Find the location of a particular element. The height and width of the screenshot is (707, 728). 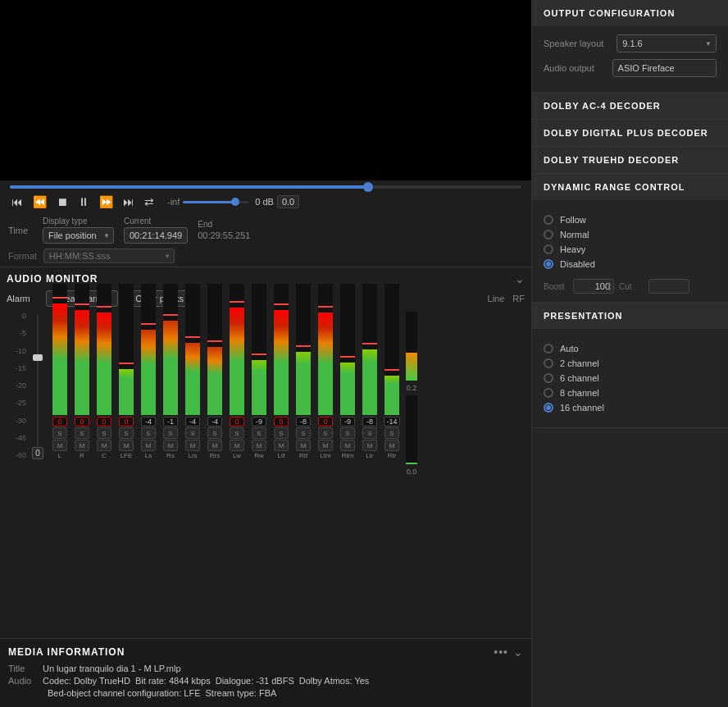

channel-rw: -9 S M Rw is located at coordinates (259, 372).